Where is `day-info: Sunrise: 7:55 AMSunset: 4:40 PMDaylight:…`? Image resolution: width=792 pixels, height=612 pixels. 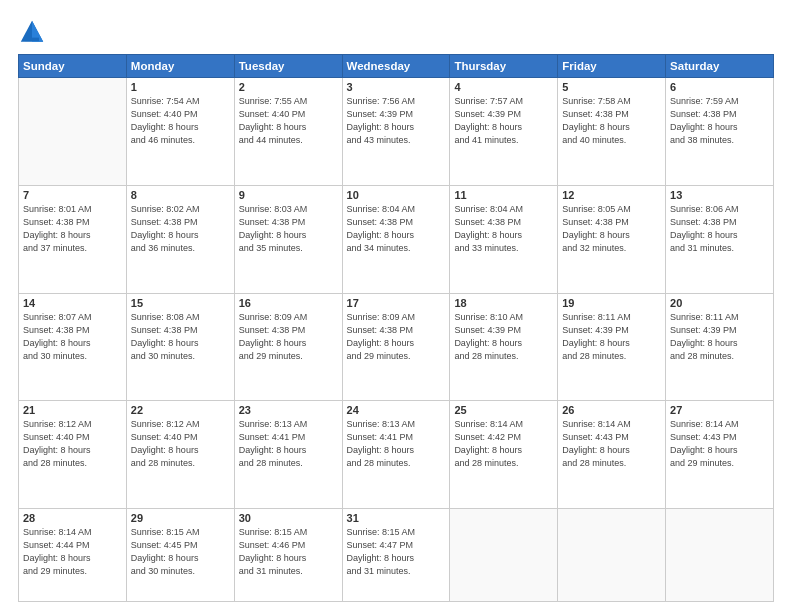
day-info: Sunrise: 7:55 AMSunset: 4:40 PMDaylight:… is located at coordinates (288, 121).